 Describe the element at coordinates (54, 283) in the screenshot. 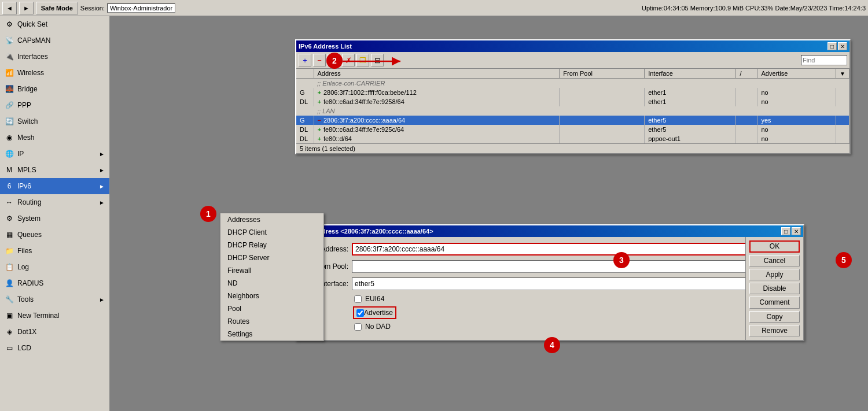

I see `sidebar-item-radius: 👤RADIUS` at that location.